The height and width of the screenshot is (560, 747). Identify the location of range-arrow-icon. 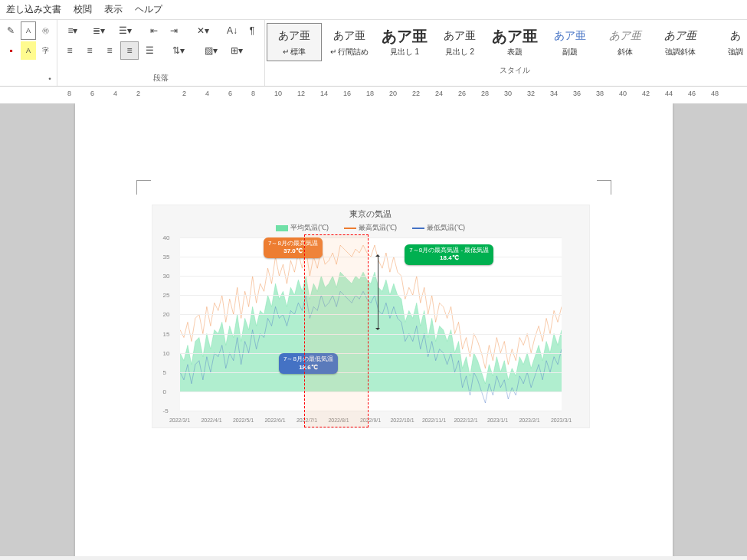
(378, 293).